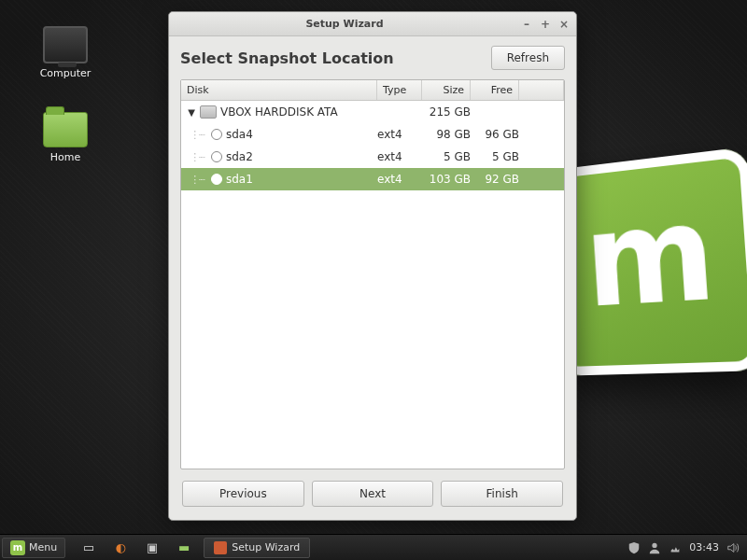 The image size is (747, 560). Describe the element at coordinates (687, 548) in the screenshot. I see `system-tray: 03:43` at that location.